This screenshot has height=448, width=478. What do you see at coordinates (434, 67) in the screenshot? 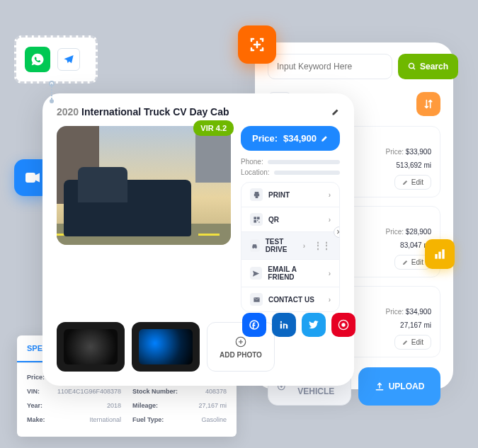
I see `search-button-label: Search` at bounding box center [434, 67].